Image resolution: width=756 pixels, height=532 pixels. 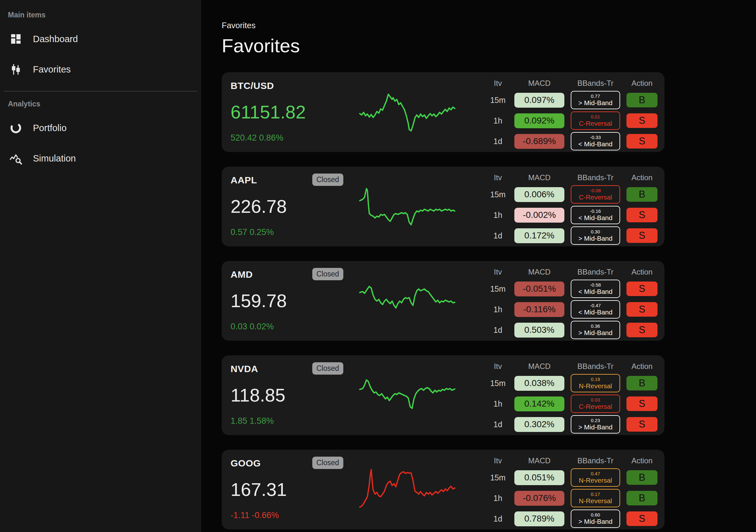 What do you see at coordinates (595, 498) in the screenshot?
I see `bbands-cell: 0.17 N-Reversal` at bounding box center [595, 498].